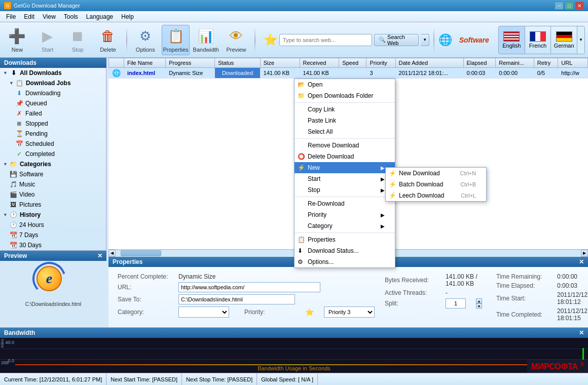  I want to click on delete-button: 🗑 Delete, so click(108, 40).